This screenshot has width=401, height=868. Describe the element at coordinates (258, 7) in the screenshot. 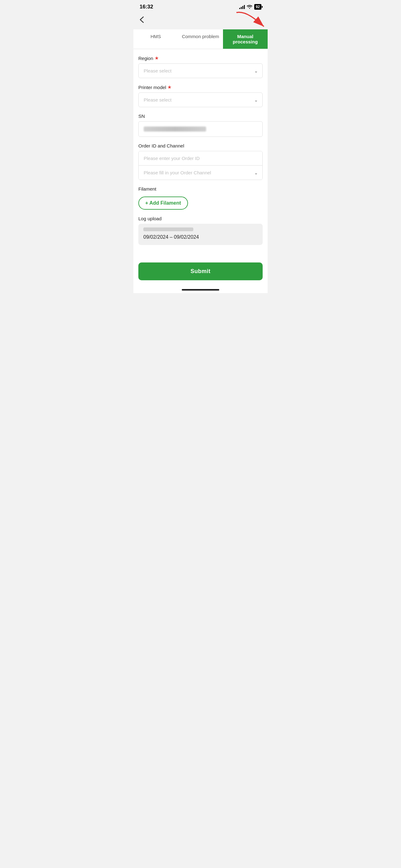

I see `battery-icon: 92` at that location.